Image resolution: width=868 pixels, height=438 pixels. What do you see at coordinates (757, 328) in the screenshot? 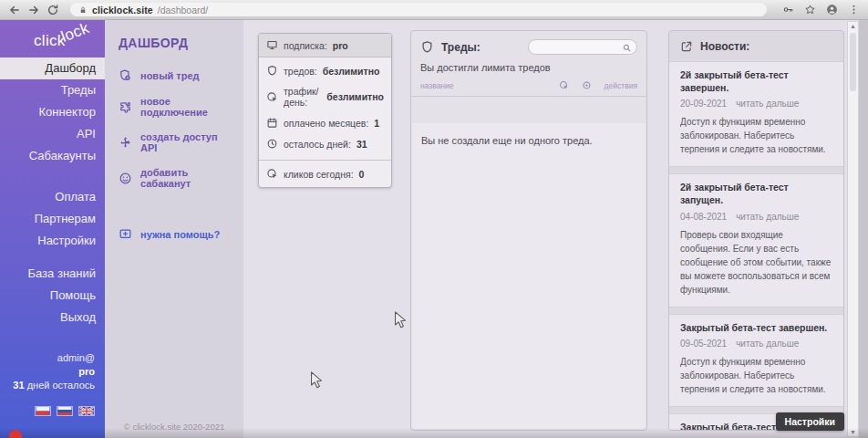
I see `news-item-title: Закрытый бета-тест завершен.` at bounding box center [757, 328].